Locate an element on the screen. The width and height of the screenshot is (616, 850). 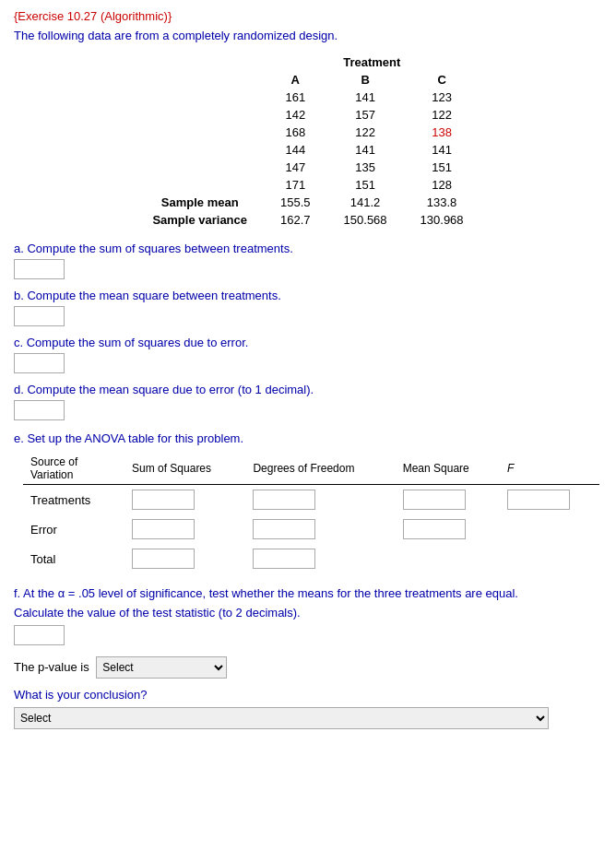
calc-label: Calculate the value of the test statisti… is located at coordinates (308, 612).